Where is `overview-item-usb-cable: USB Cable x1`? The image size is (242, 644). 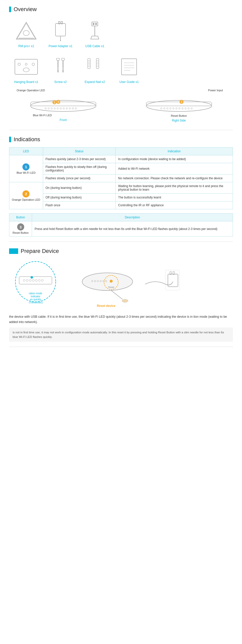 overview-item-usb-cable: USB Cable x1 is located at coordinates (95, 34).